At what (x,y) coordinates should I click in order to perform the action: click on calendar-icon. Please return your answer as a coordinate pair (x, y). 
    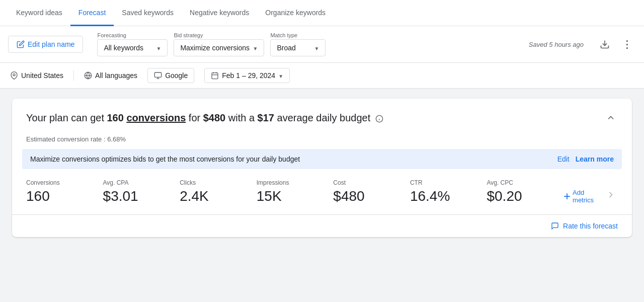
    Looking at the image, I should click on (215, 76).